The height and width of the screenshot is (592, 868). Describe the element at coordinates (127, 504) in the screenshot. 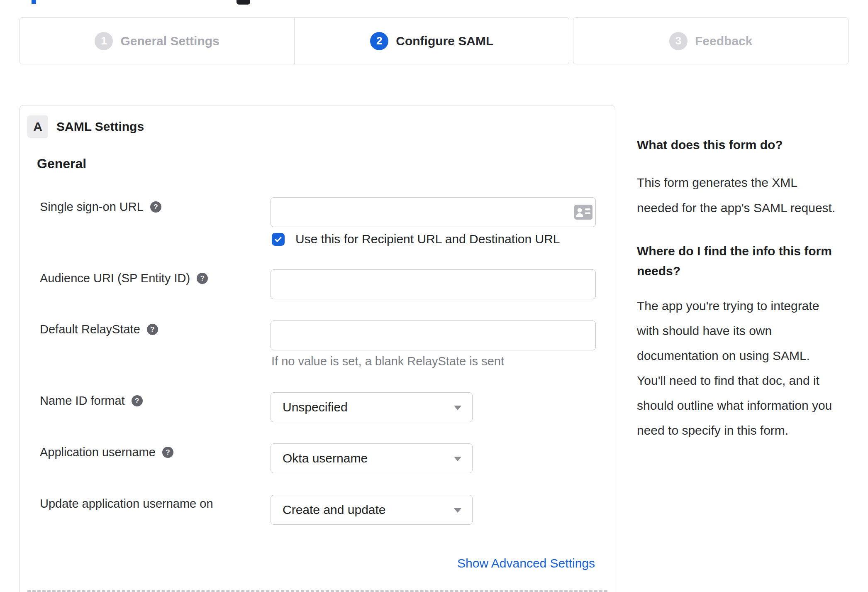

I see `update-username-label: Update application username on` at that location.